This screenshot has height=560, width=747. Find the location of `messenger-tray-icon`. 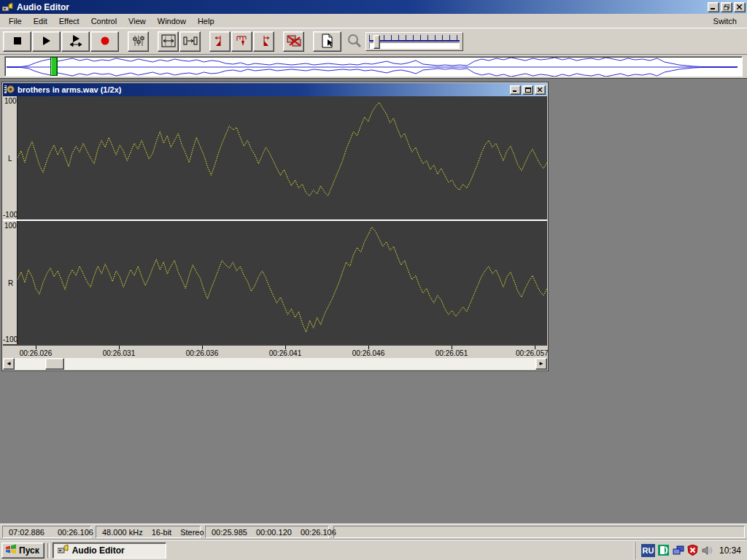

messenger-tray-icon is located at coordinates (664, 551).